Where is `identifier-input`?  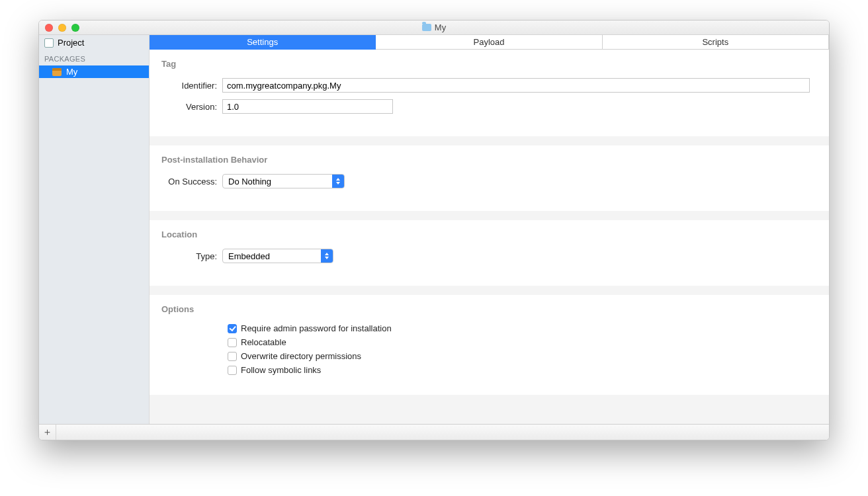 identifier-input is located at coordinates (516, 85).